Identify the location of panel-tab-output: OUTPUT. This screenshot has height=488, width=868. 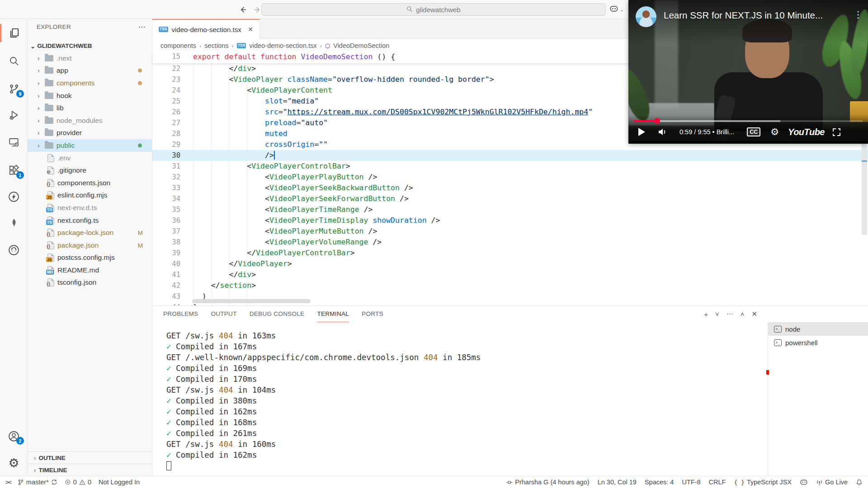
(223, 314).